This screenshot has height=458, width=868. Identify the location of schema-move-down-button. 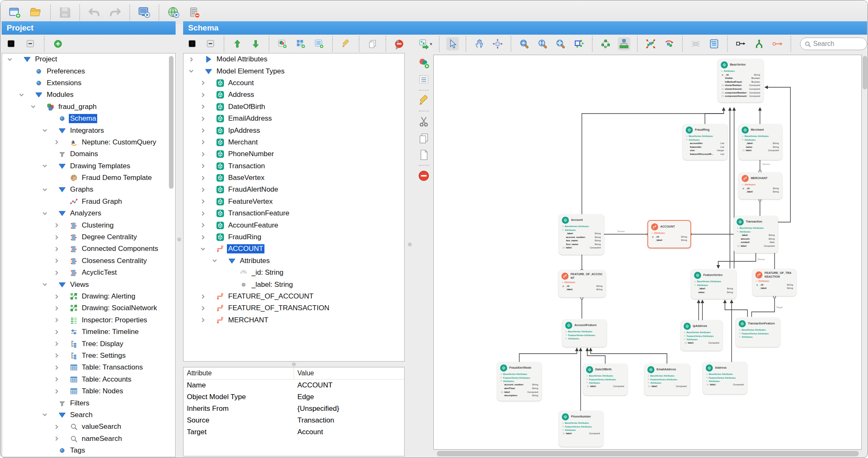
(256, 44).